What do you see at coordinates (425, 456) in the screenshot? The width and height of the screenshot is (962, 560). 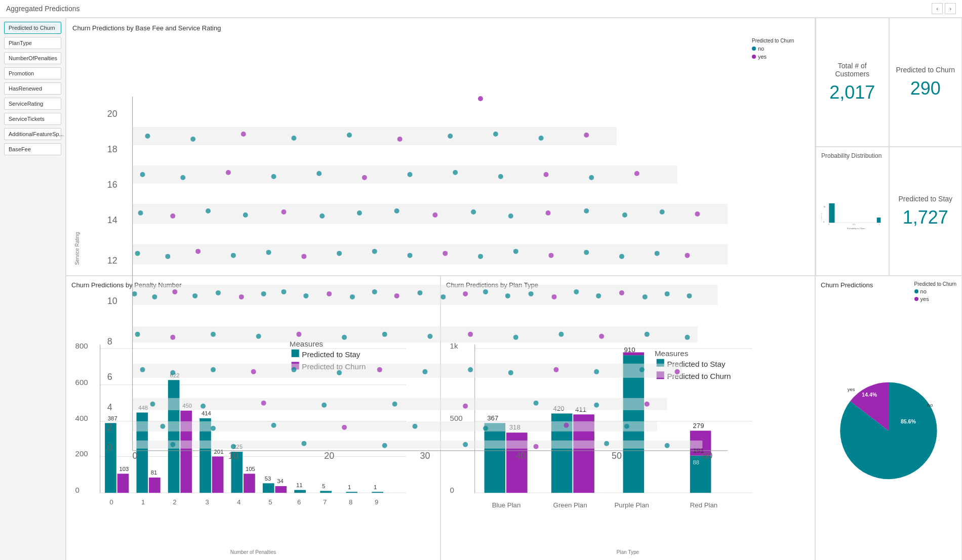 I see `svg-text: 30` at bounding box center [425, 456].